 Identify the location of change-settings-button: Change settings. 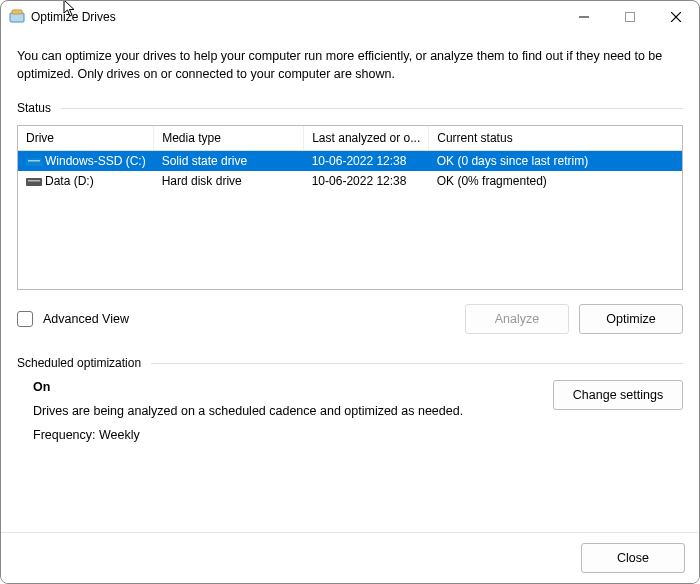
(618, 395).